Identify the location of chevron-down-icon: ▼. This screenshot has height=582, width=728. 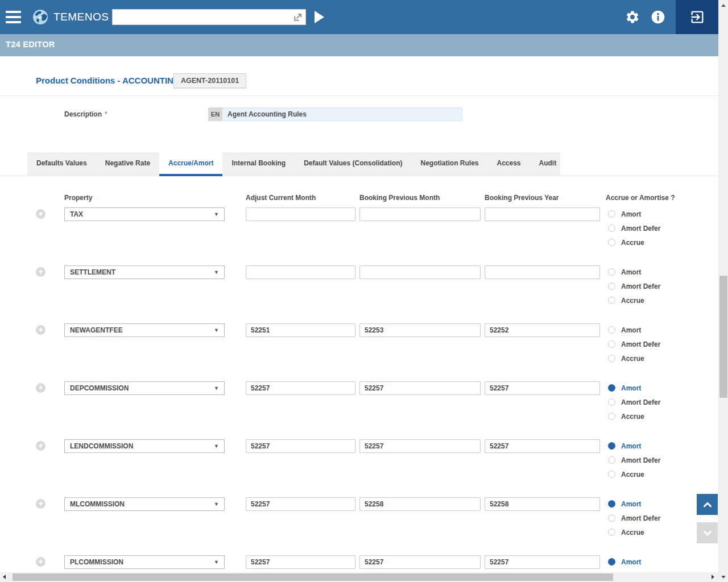
(216, 446).